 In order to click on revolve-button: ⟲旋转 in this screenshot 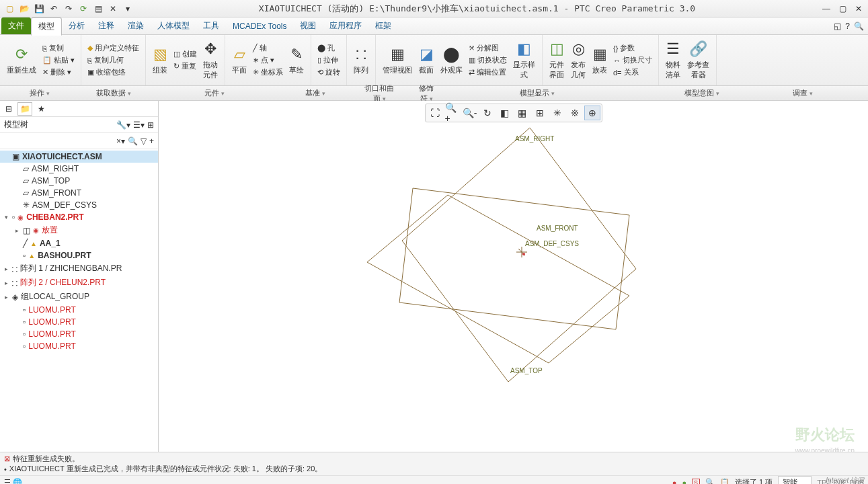, I will do `click(329, 73)`.